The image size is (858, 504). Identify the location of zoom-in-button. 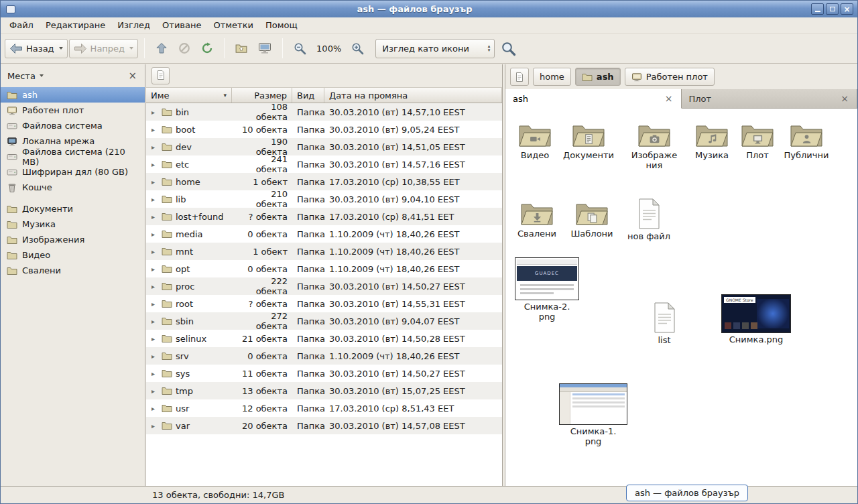
(358, 48).